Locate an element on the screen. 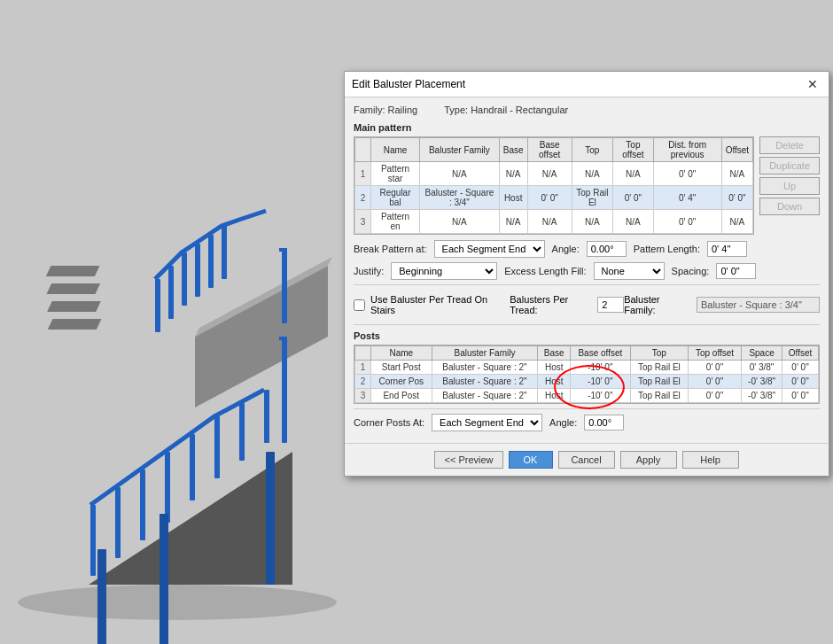  main-cell-0-5: N/A is located at coordinates (592, 174).